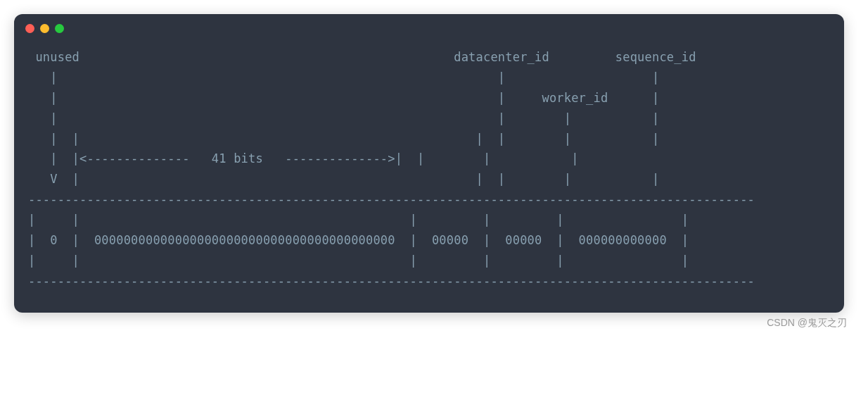 This screenshot has width=868, height=407. Describe the element at coordinates (343, 179) in the screenshot. I see `diagram-line: V | | | | |` at that location.